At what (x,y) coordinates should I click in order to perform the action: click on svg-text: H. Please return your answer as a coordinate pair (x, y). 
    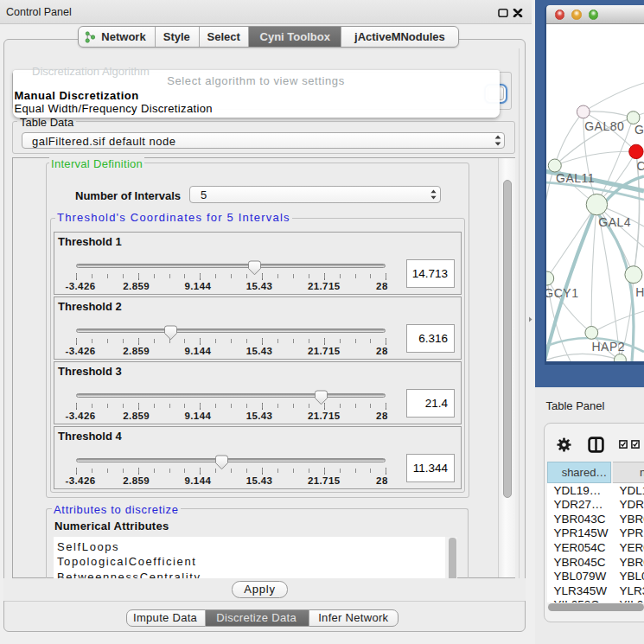
    Looking at the image, I should click on (640, 292).